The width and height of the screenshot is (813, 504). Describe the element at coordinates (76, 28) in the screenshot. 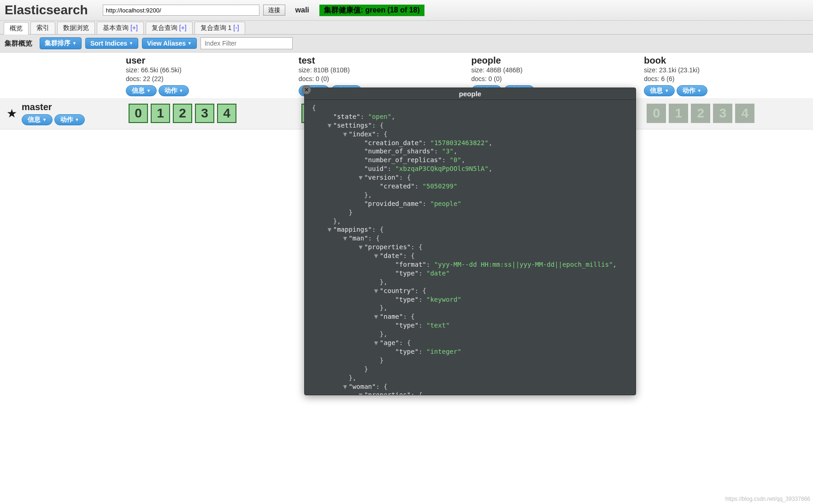

I see `tab-2: 数据浏览` at that location.